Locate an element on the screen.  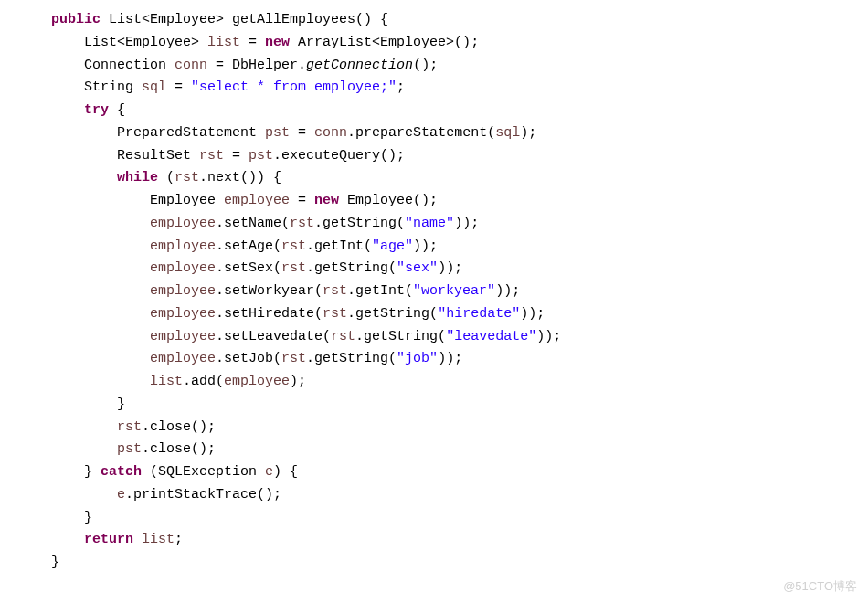
code-line: public List<Employee> getAllEmployees() … is located at coordinates (203, 20).